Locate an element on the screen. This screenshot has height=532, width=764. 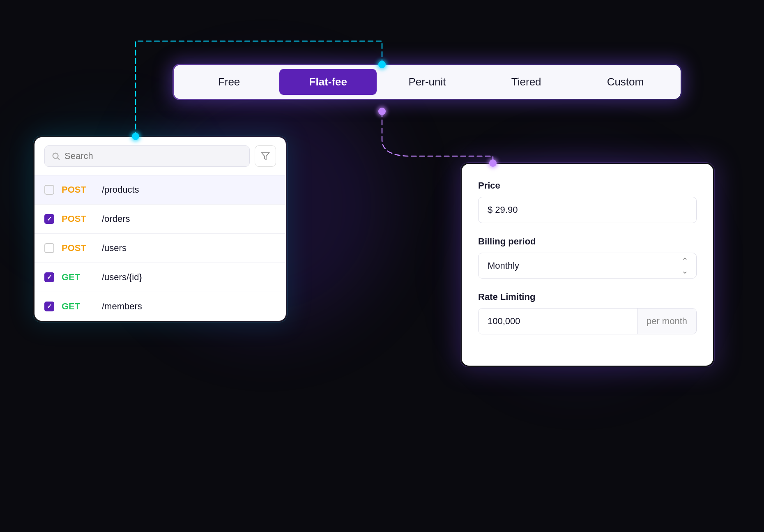
method-get-4: GET is located at coordinates (78, 277).